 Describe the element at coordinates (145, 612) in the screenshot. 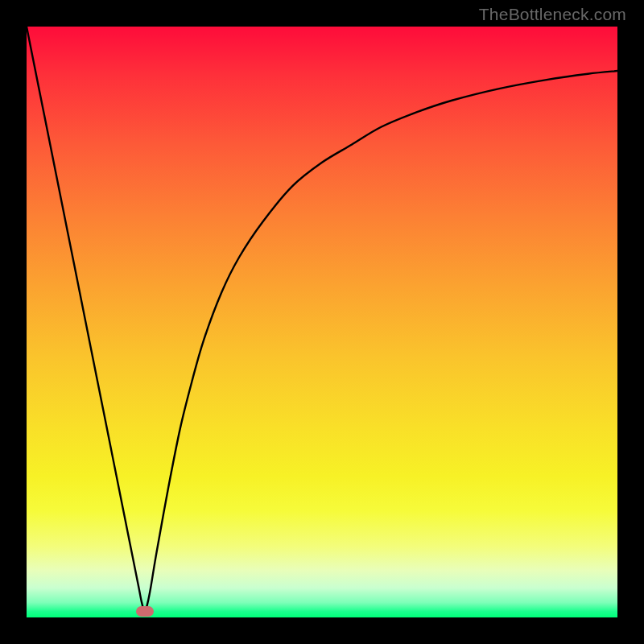

I see `optimum-marker` at that location.